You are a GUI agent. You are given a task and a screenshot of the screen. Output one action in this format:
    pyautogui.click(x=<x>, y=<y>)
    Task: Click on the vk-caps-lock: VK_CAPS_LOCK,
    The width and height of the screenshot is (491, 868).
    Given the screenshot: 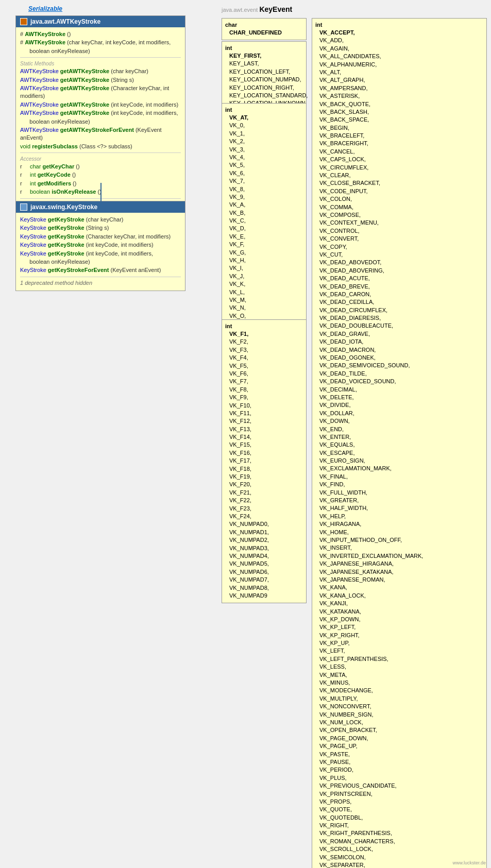 What is the action you would take?
    pyautogui.click(x=399, y=160)
    